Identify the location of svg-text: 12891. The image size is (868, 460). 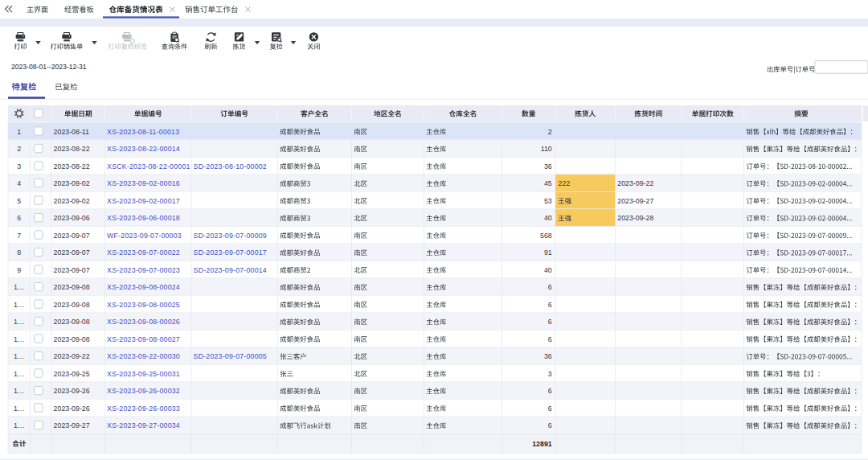
(542, 444).